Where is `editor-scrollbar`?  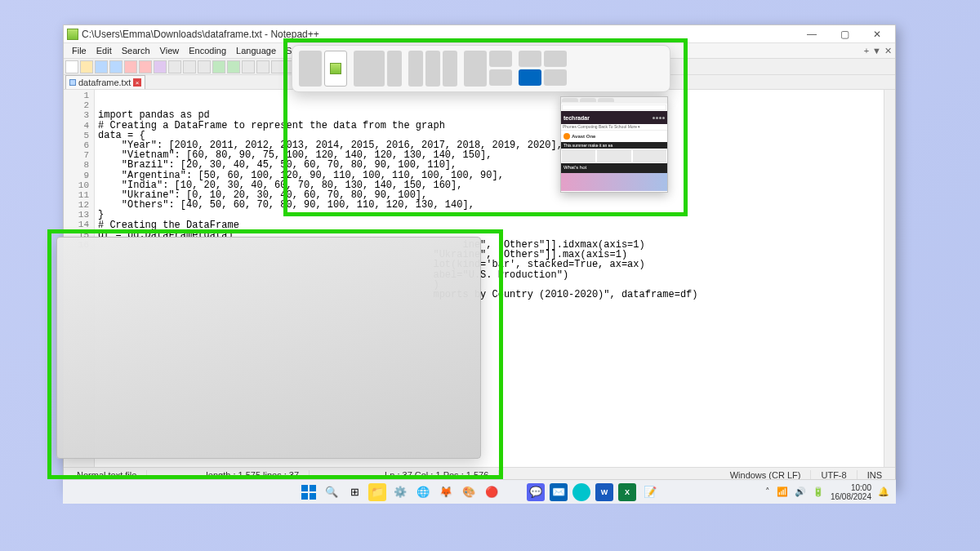
editor-scrollbar is located at coordinates (889, 278).